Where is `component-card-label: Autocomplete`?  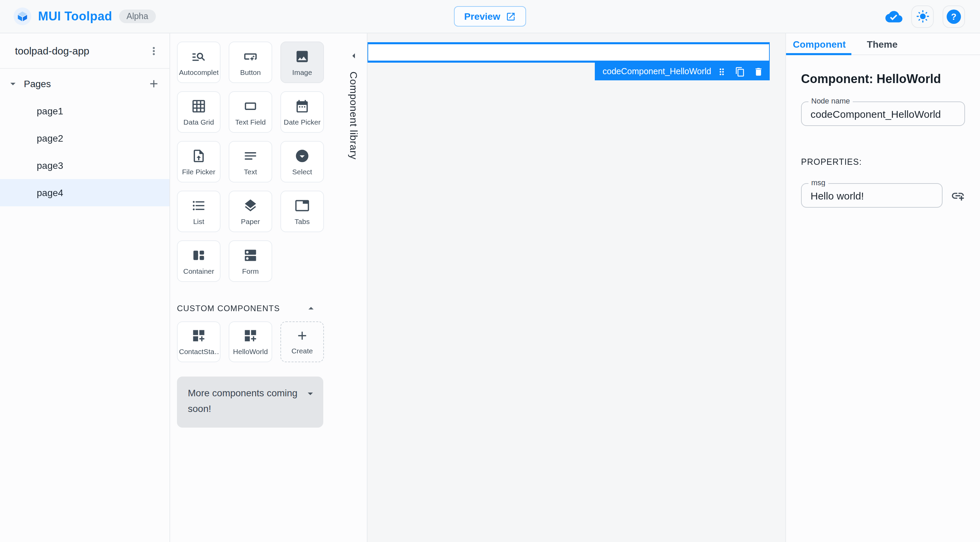 component-card-label: Autocomplete is located at coordinates (199, 72).